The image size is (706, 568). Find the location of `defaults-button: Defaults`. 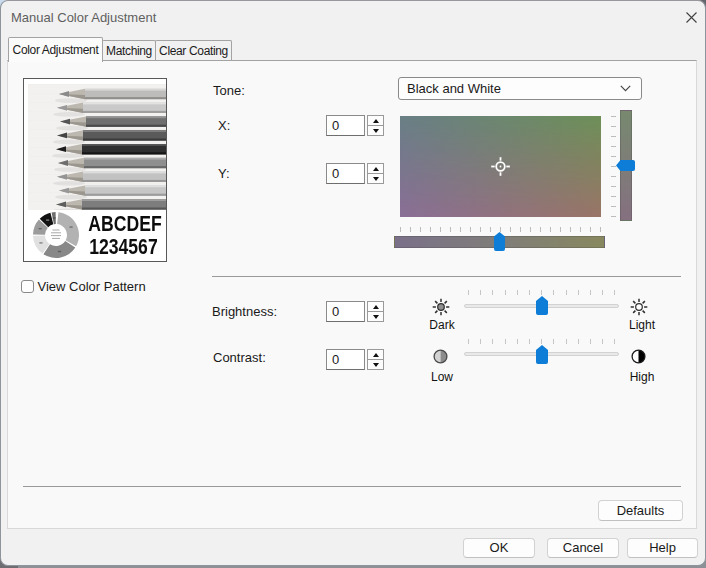

defaults-button: Defaults is located at coordinates (640, 510).